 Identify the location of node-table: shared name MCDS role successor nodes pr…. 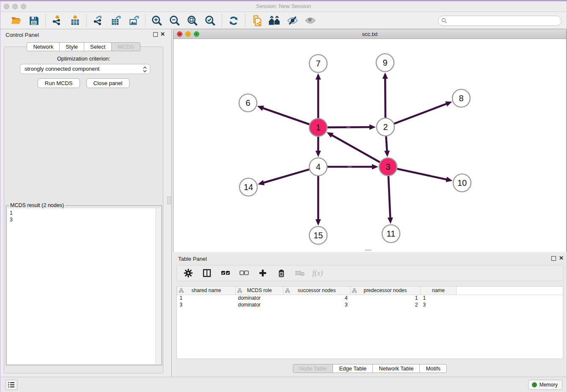
(370, 323).